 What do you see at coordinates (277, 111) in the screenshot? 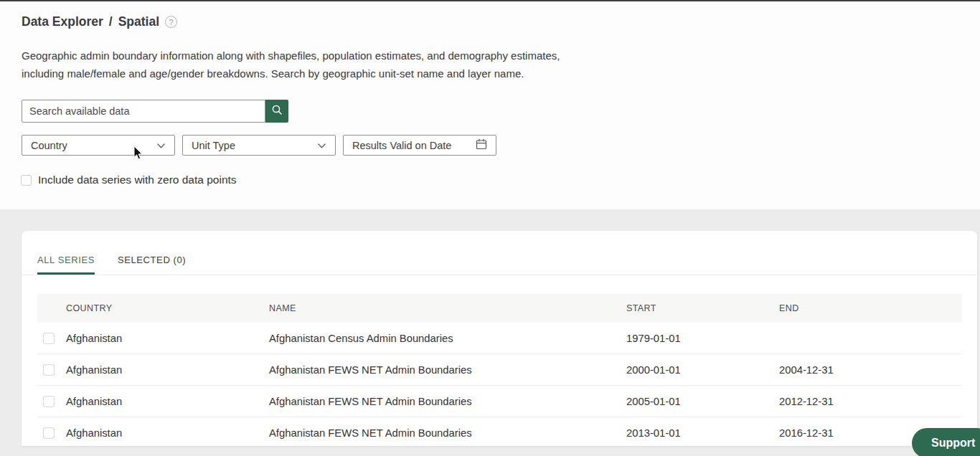
I see `search-icon` at bounding box center [277, 111].